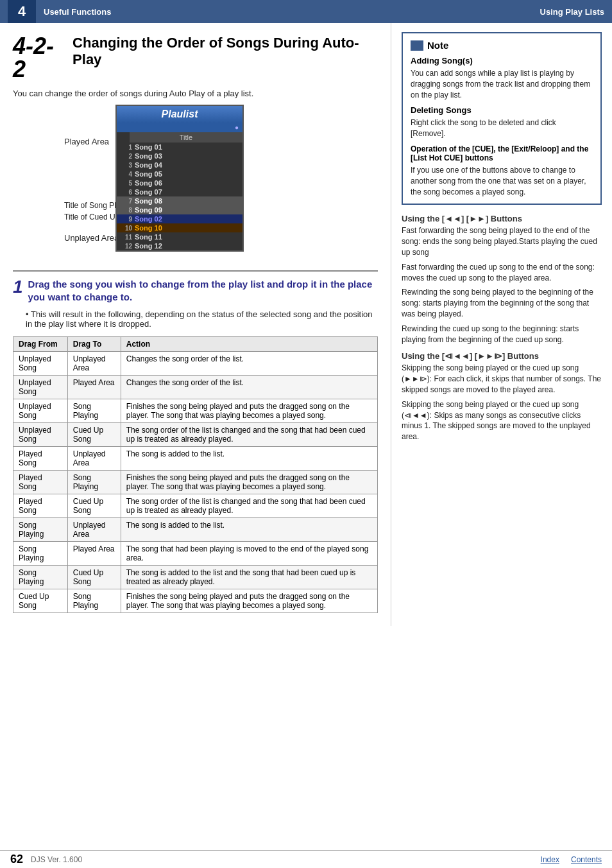  What do you see at coordinates (41, 344) in the screenshot?
I see `col-drag-from: Drag From` at bounding box center [41, 344].